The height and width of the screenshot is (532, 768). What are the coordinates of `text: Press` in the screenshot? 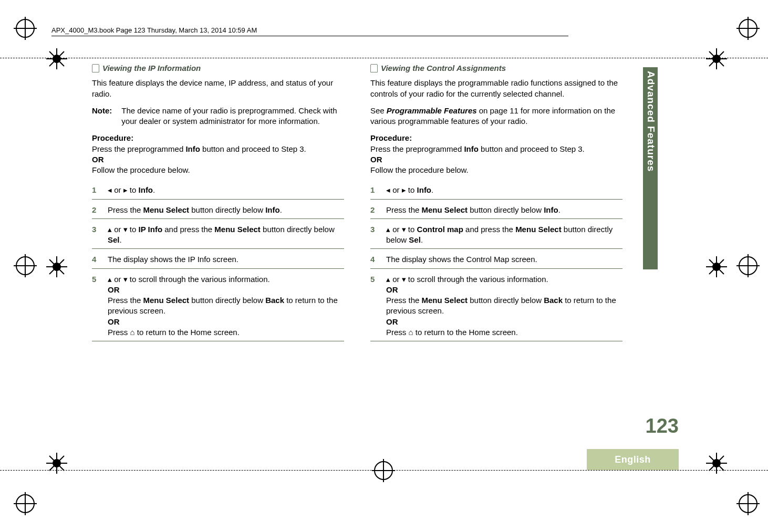 It's located at (397, 332).